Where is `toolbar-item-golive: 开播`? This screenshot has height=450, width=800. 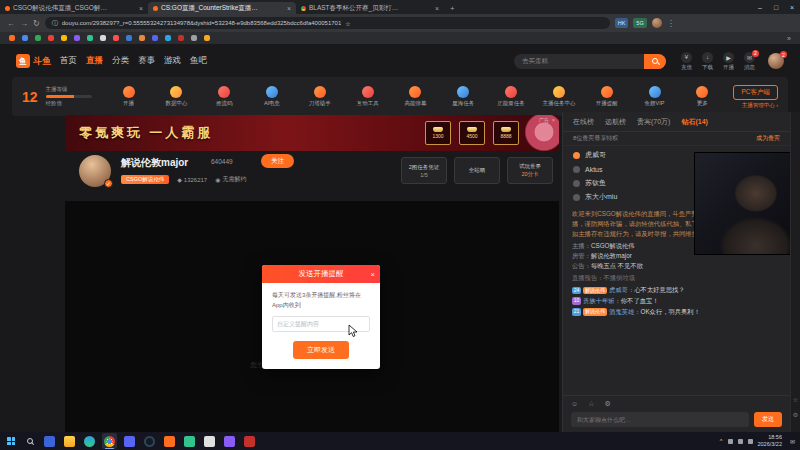
toolbar-item-golive: 开播 is located at coordinates (129, 96).